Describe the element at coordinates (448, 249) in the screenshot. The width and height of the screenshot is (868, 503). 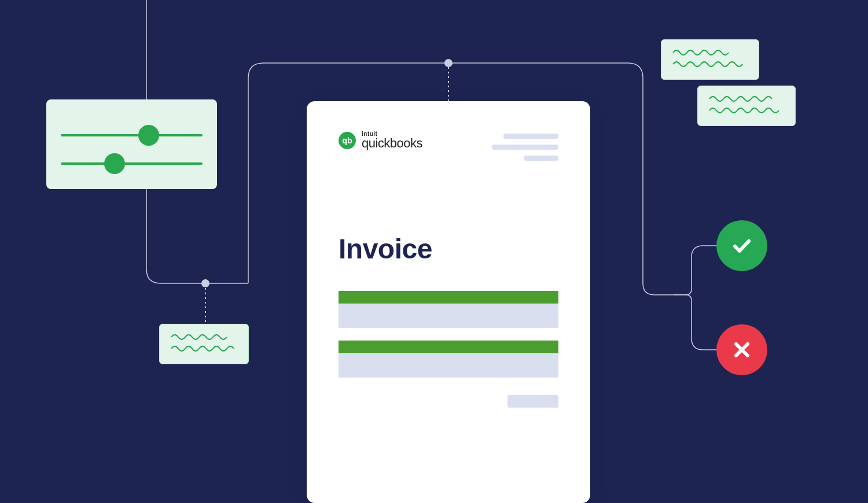
I see `invoice-title: Invoice` at that location.